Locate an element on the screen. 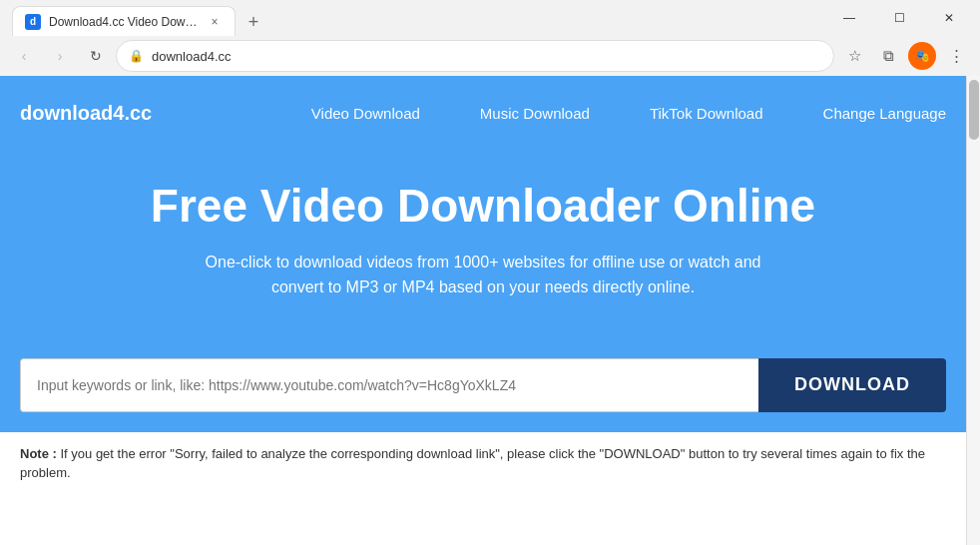 The height and width of the screenshot is (545, 980). minimize-button: — is located at coordinates (849, 18).